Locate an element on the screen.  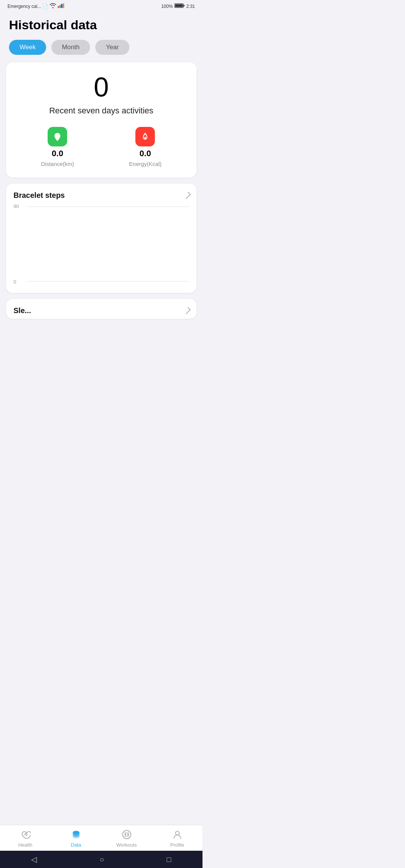
energy-unit: Energy(Kcal) is located at coordinates (146, 164).